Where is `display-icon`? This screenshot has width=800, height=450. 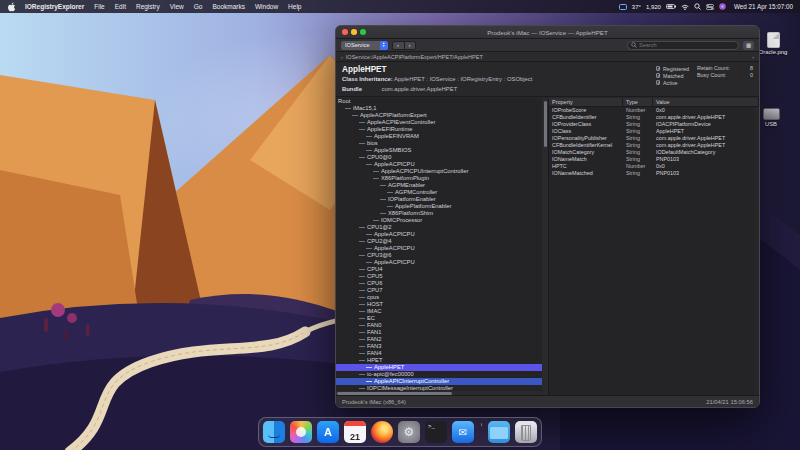
display-icon is located at coordinates (623, 7).